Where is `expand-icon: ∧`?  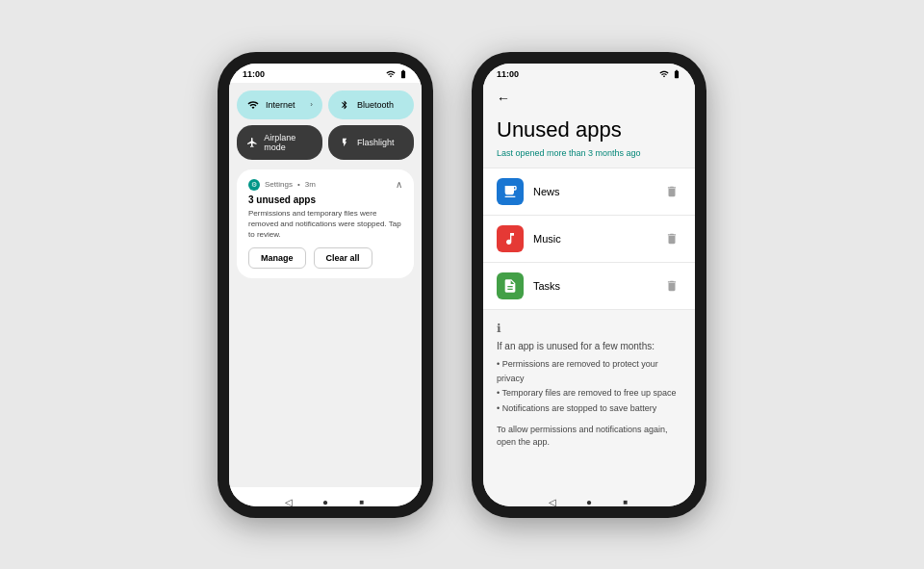
expand-icon: ∧ is located at coordinates (398, 185).